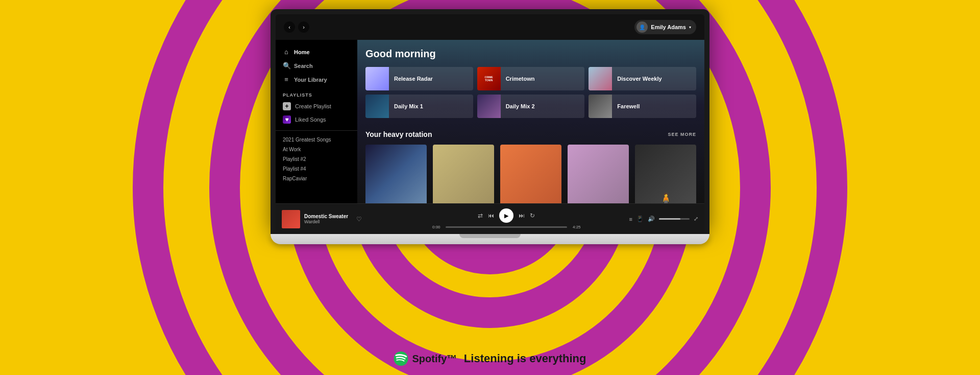  I want to click on list-item: 2021 Greatest Songs, so click(316, 140).